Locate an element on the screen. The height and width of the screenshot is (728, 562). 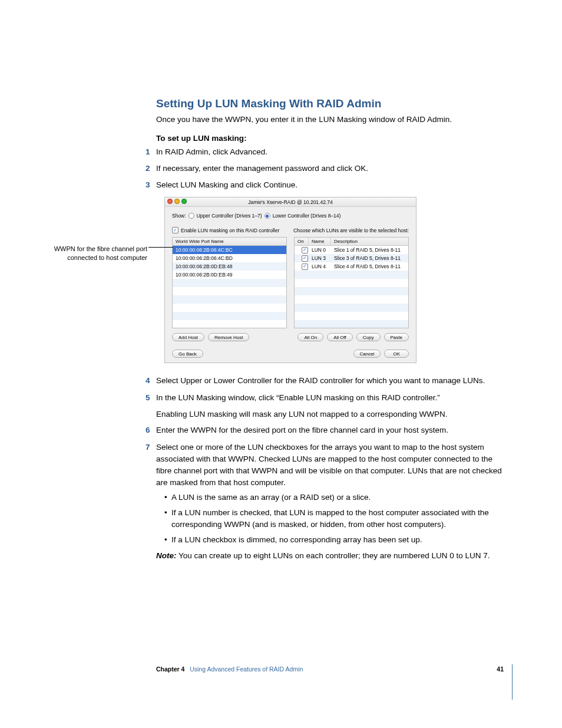
wwpn-row: 10:00:00:06:2B:06:4C:BD is located at coordinates (230, 258).